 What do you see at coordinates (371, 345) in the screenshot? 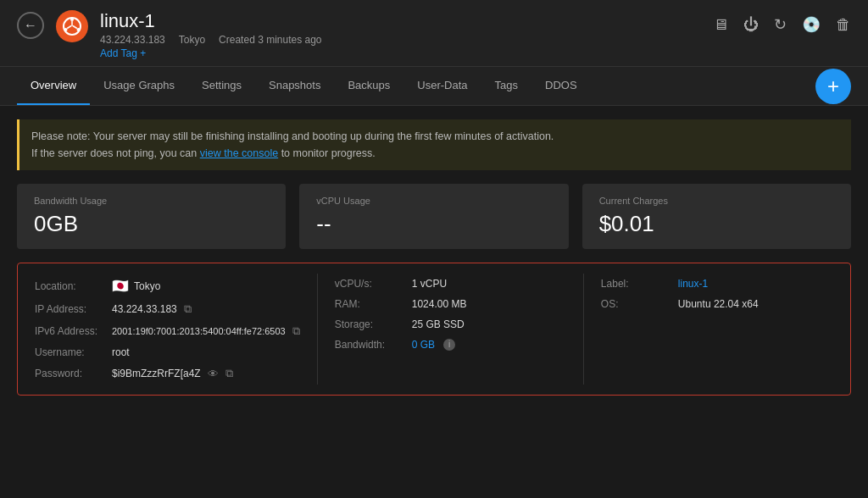
I see `bandwidth-key: Bandwidth:` at bounding box center [371, 345].